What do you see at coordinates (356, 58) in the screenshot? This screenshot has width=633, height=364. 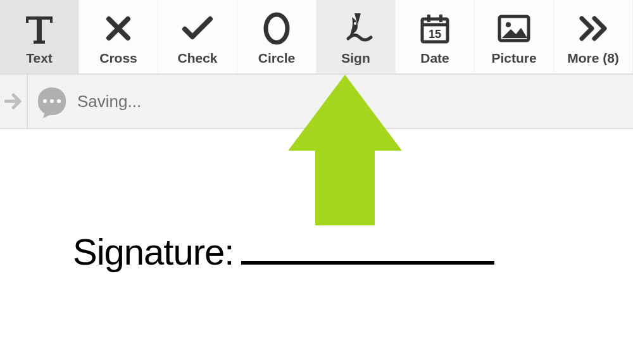 I see `tool-label: Sign` at bounding box center [356, 58].